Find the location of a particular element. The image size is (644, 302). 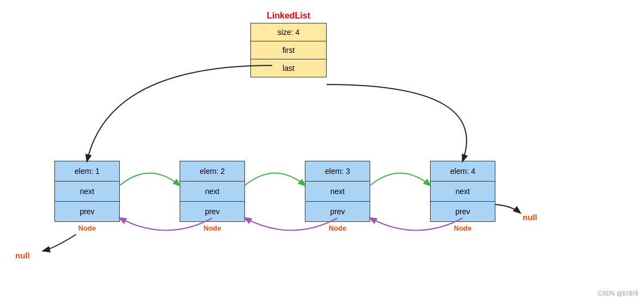

node-2-next: next is located at coordinates (212, 192).